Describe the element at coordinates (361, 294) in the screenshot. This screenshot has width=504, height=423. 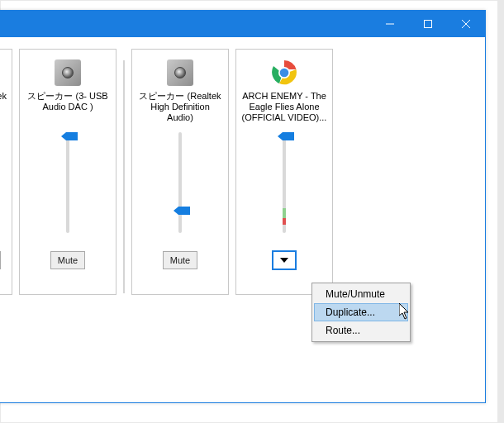
I see `menu-item: Mute/Unmute` at that location.